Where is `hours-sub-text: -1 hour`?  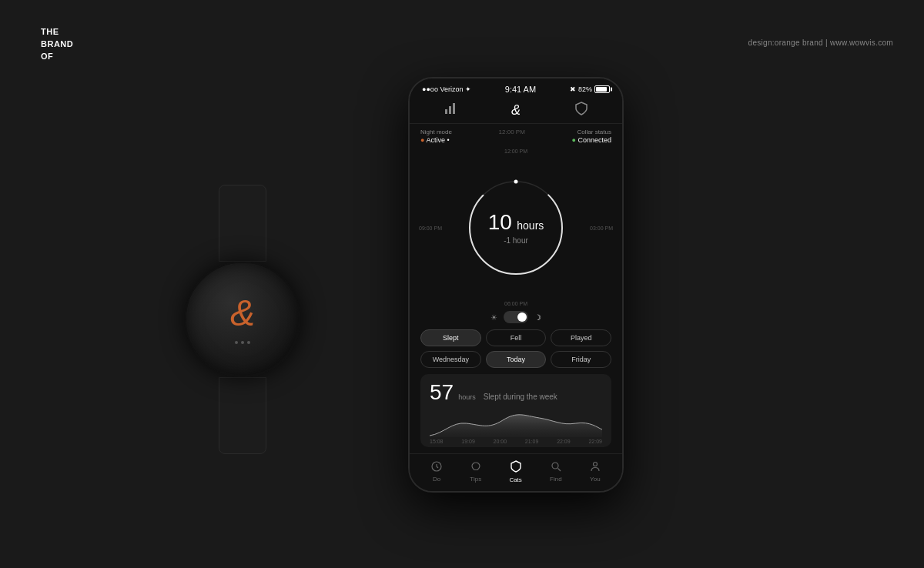
hours-sub-text: -1 hour is located at coordinates (516, 240).